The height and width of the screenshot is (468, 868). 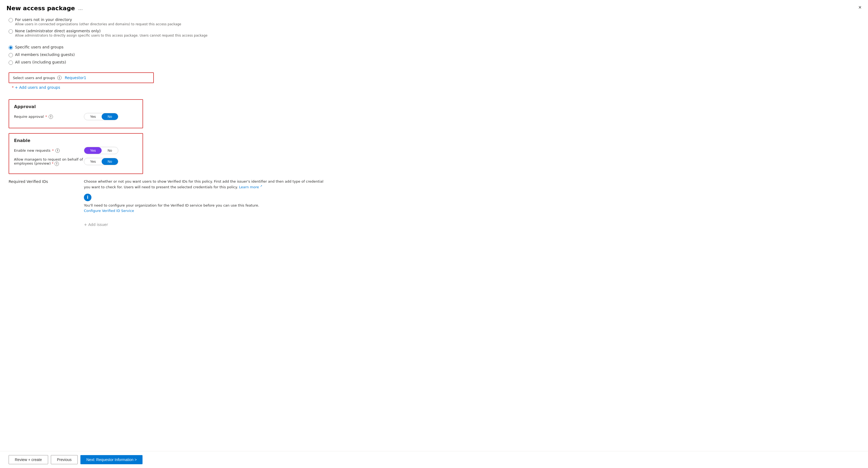 I want to click on allow-managers-toggle: Yes No, so click(x=101, y=162).